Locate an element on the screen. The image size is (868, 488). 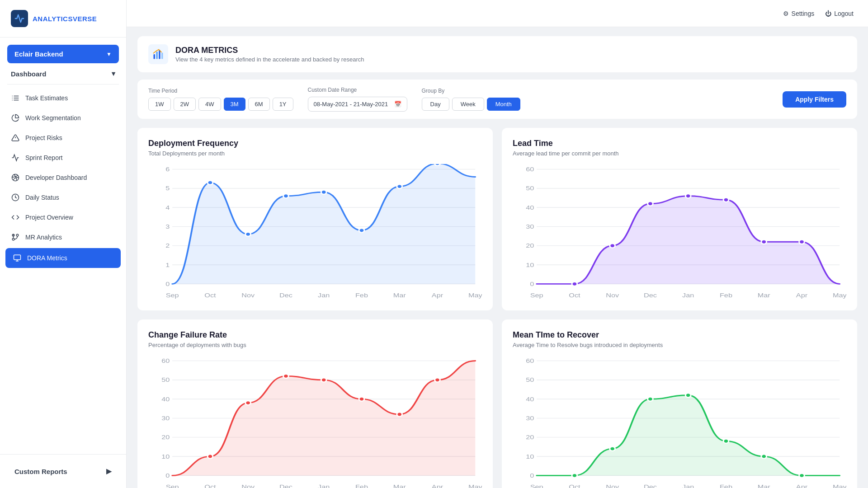
project-selector: Eclair Backend ▼ is located at coordinates (63, 54).